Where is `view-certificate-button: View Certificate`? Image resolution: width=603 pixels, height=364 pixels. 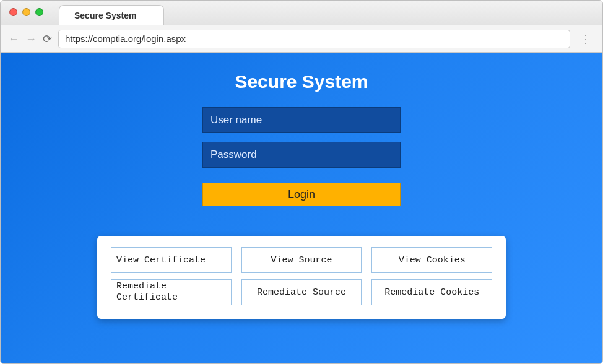 view-certificate-button: View Certificate is located at coordinates (171, 260).